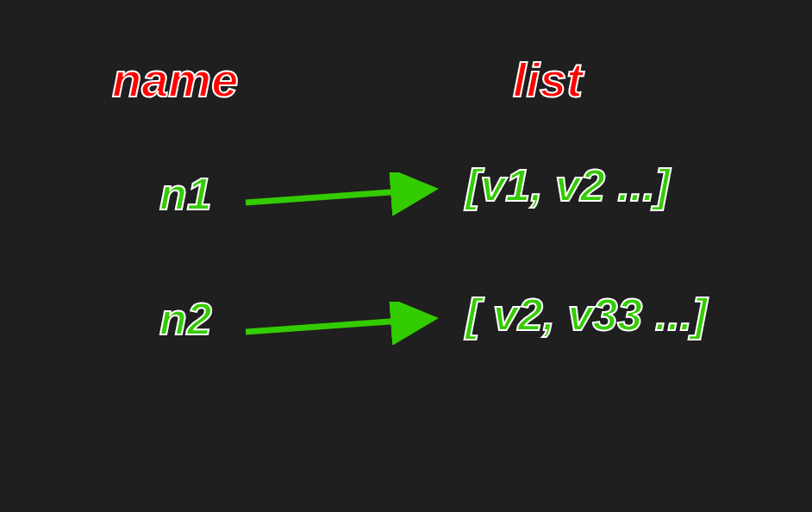  Describe the element at coordinates (175, 79) in the screenshot. I see `column-header-name: name` at that location.